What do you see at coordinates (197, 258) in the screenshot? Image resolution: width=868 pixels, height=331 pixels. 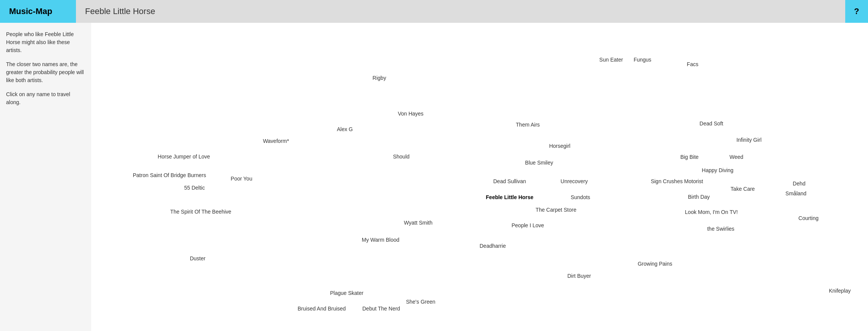 I see `artist-label: Duster` at bounding box center [197, 258].